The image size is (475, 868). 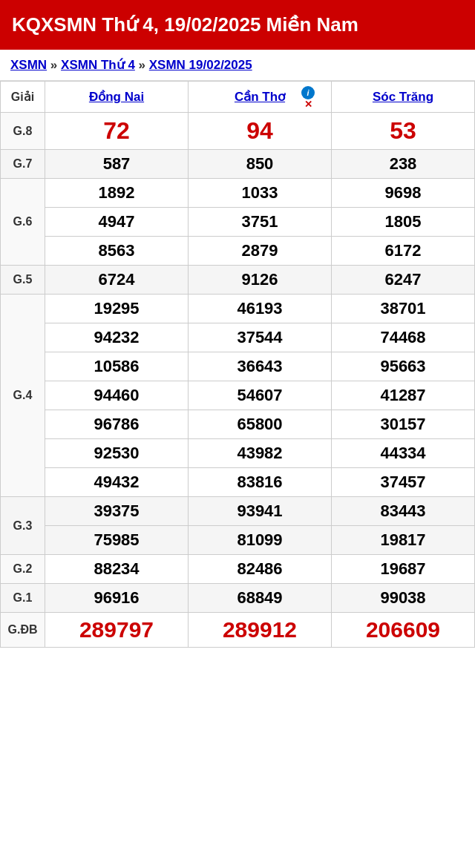 I want to click on giai-label-gdb: G.ĐB, so click(x=23, y=631).